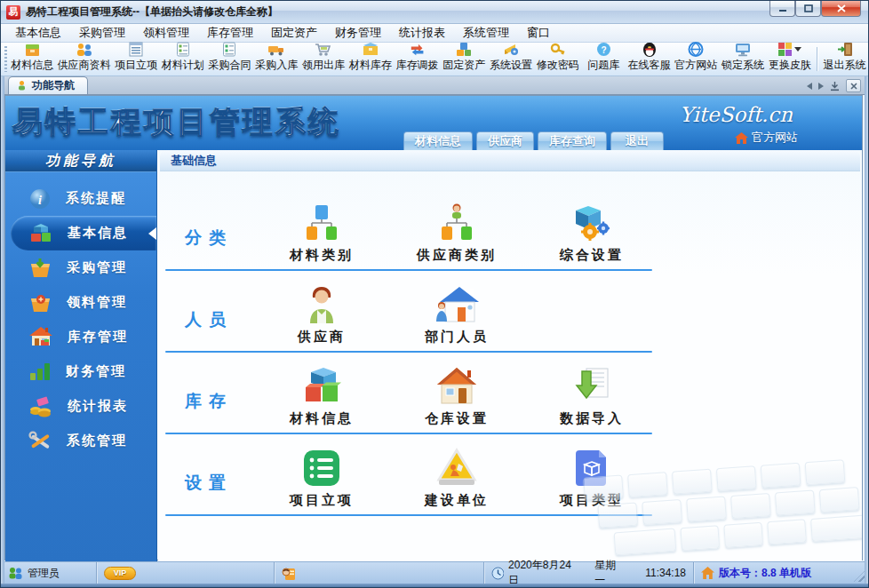  Describe the element at coordinates (294, 33) in the screenshot. I see `menu-fixed-assets: 固定资产` at that location.